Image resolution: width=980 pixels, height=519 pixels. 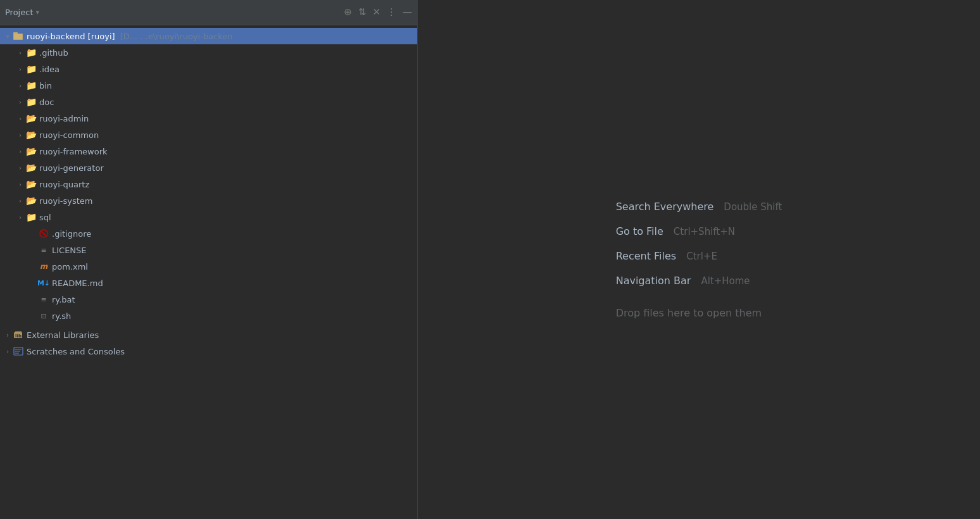 I want to click on expand-collapse-icon: ⇅, so click(x=362, y=13).